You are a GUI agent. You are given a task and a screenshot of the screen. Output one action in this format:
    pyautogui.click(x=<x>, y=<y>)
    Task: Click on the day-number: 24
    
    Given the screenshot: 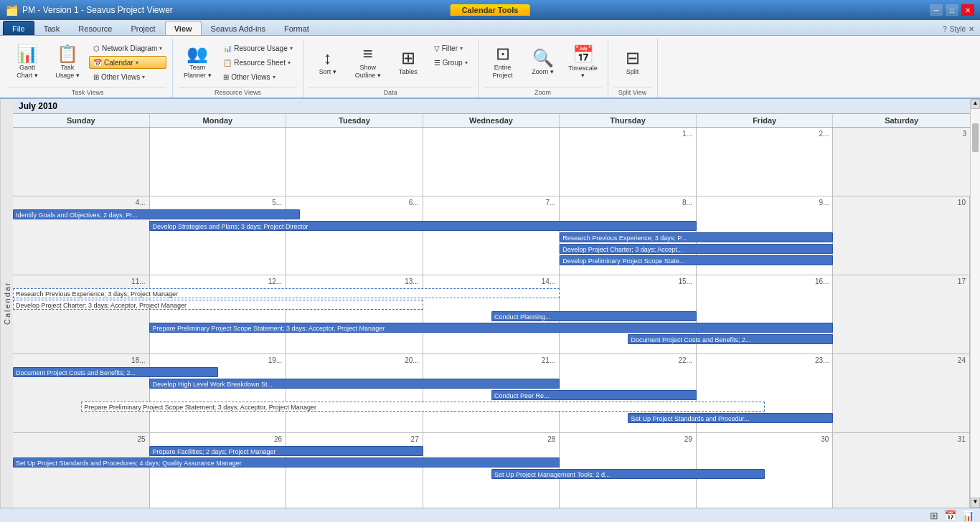 What is the action you would take?
    pyautogui.click(x=901, y=360)
    